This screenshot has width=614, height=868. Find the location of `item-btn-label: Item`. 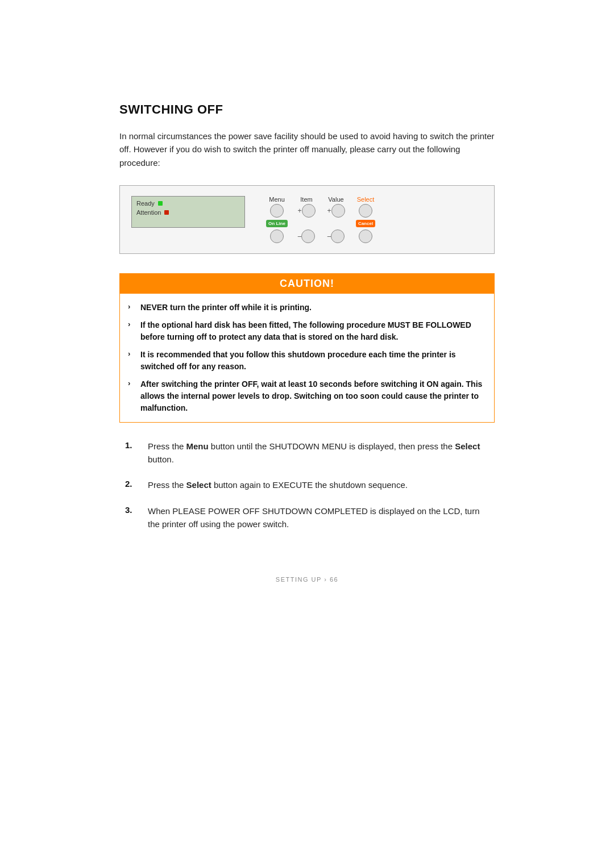

item-btn-label: Item is located at coordinates (306, 199).